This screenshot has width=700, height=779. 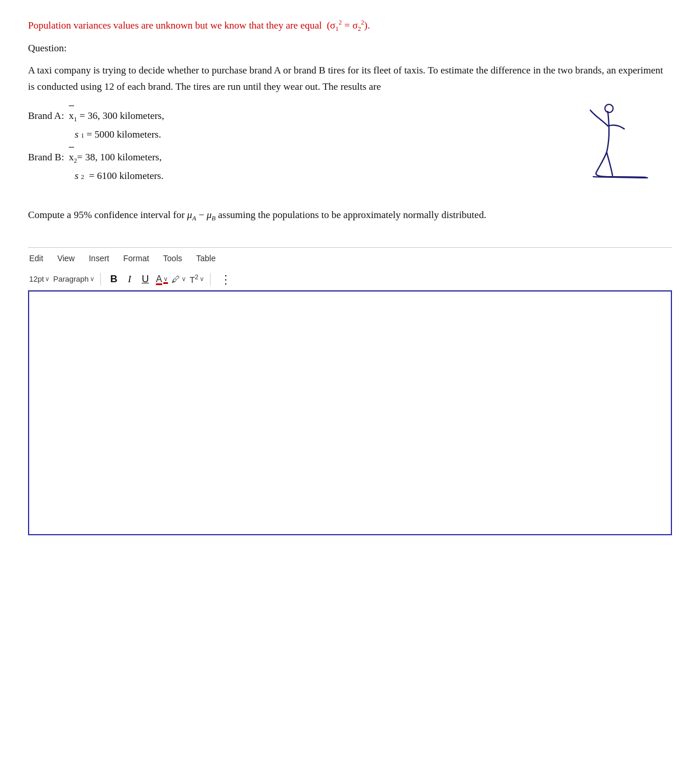 What do you see at coordinates (280, 135) in the screenshot?
I see `brand-a-s-line: s1= 5000 kilometers.` at bounding box center [280, 135].